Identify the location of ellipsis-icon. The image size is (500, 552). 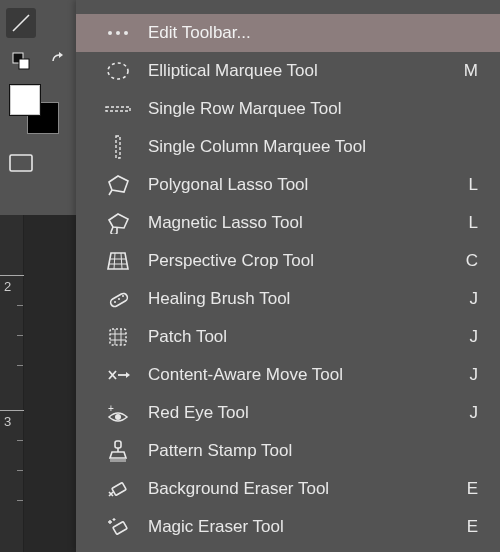
(118, 33).